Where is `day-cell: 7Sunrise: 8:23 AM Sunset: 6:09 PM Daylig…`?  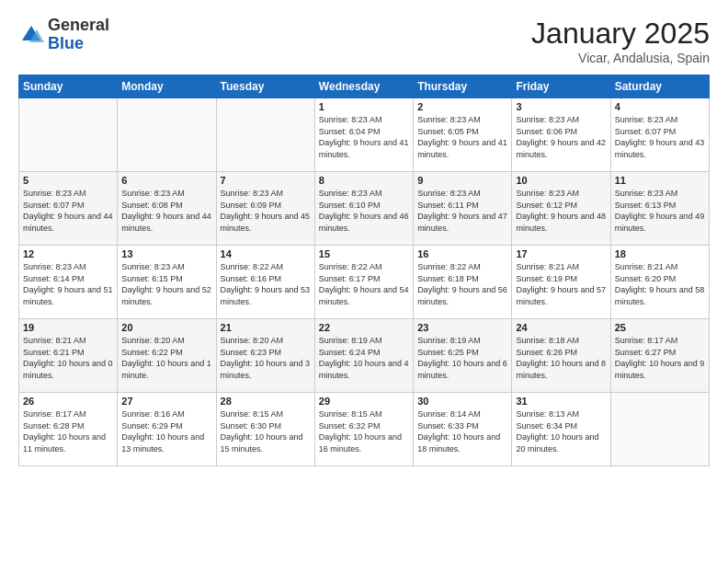 day-cell: 7Sunrise: 8:23 AM Sunset: 6:09 PM Daylig… is located at coordinates (265, 209).